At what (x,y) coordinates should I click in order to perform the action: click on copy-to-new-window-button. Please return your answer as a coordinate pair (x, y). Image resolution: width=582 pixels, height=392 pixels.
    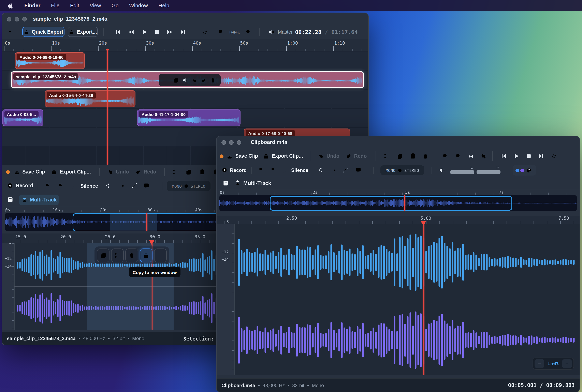
    Looking at the image, I should click on (146, 256).